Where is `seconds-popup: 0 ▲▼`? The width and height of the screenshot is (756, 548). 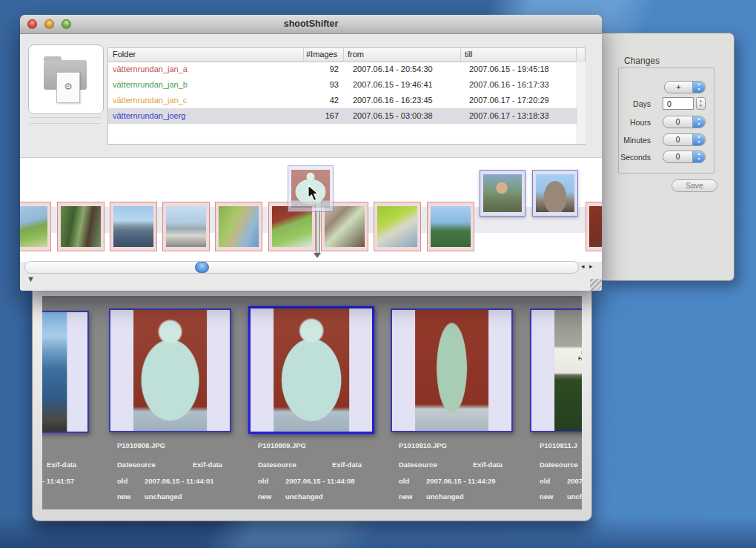 seconds-popup: 0 ▲▼ is located at coordinates (684, 157).